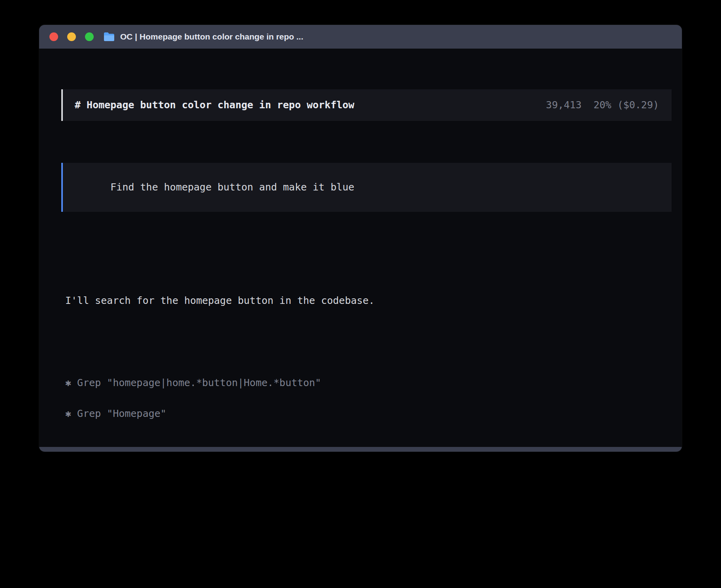 The image size is (721, 588). What do you see at coordinates (360, 301) in the screenshot?
I see `assistant-text: I'll search for the homepage button in t…` at bounding box center [360, 301].